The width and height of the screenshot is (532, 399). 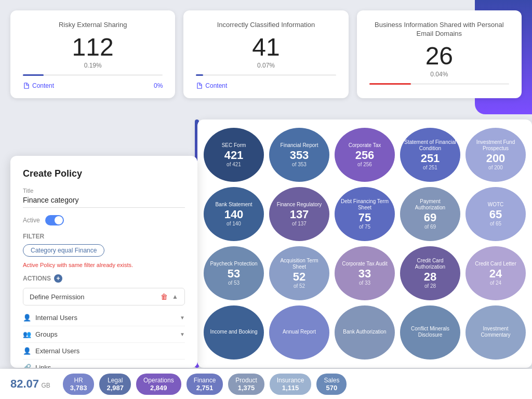 I want to click on bubble-15: Income and Booking, so click(x=234, y=332).